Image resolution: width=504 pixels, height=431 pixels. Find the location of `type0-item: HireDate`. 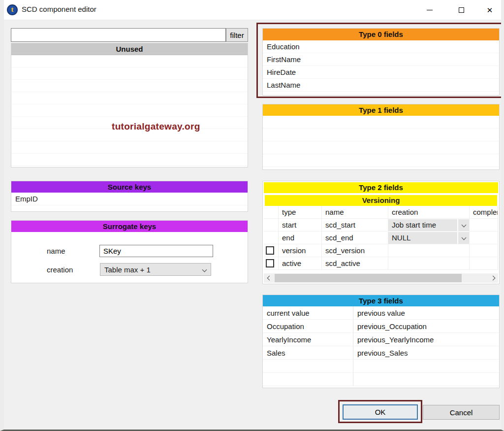

type0-item: HireDate is located at coordinates (381, 72).